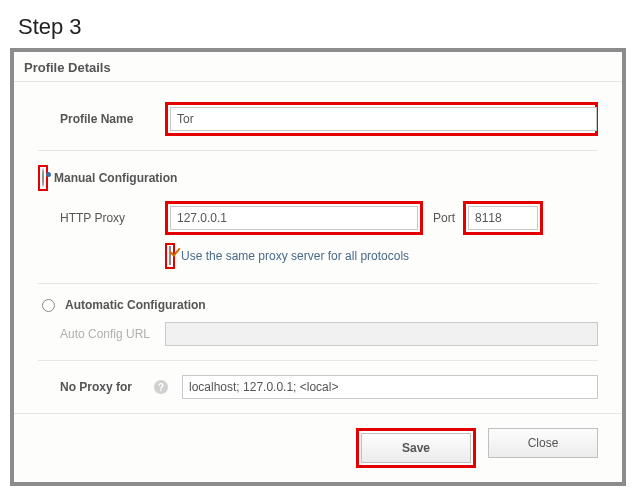 This screenshot has width=636, height=503. I want to click on highlight-profile-name, so click(382, 119).